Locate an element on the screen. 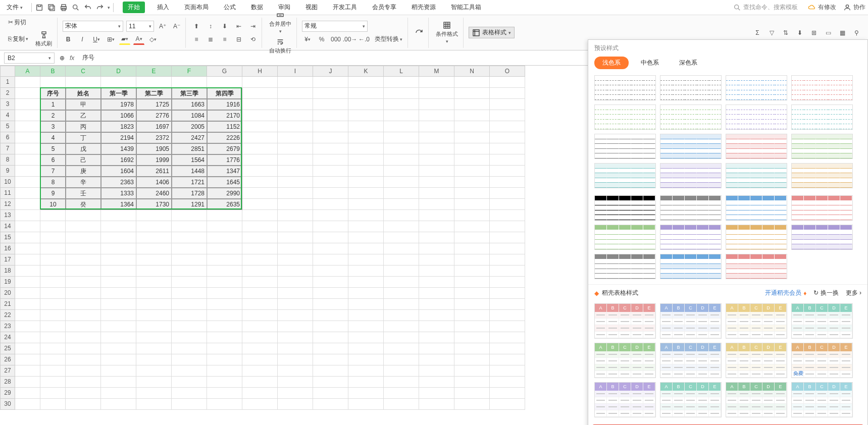  tab-公式: 公式 is located at coordinates (230, 7).